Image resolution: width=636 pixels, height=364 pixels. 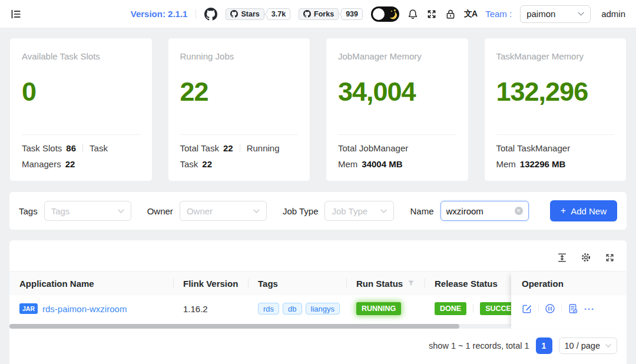 I want to click on flink-version-value: 1.16.2, so click(x=196, y=309).